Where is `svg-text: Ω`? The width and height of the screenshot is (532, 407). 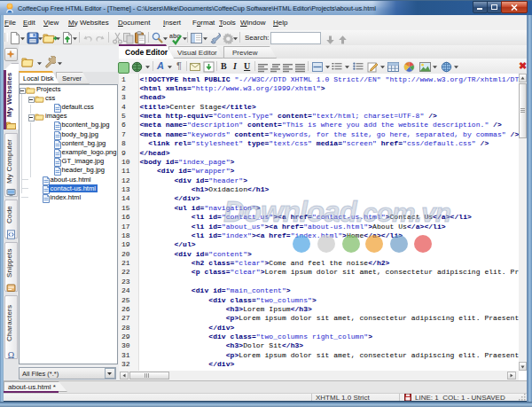 svg-text: Ω is located at coordinates (11, 355).